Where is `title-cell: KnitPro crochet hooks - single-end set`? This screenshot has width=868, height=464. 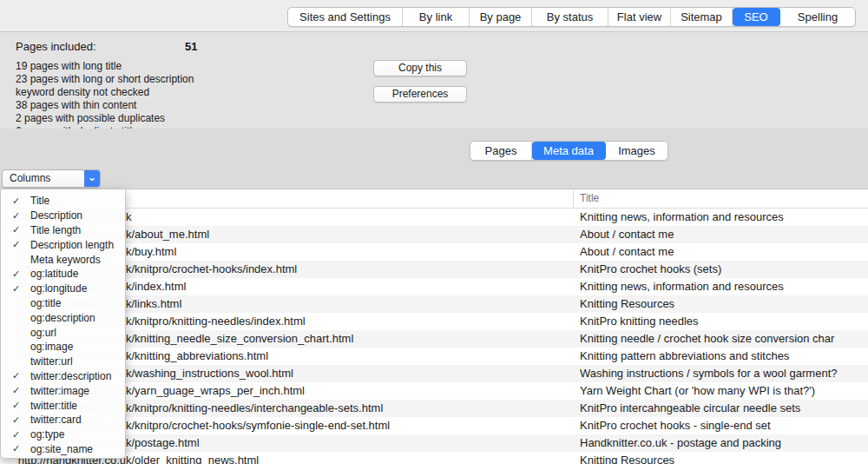
title-cell: KnitPro crochet hooks - single-end set is located at coordinates (724, 426).